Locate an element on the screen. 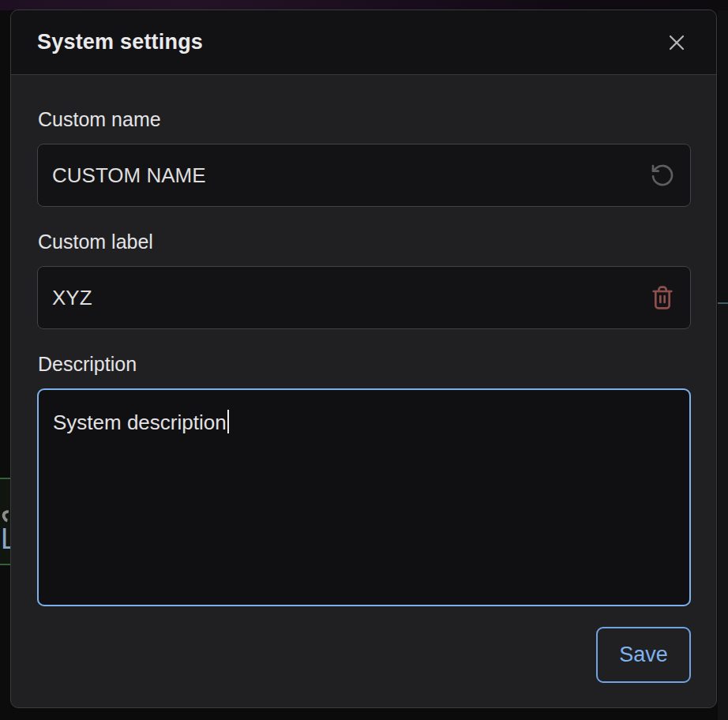  reset-icon is located at coordinates (662, 175).